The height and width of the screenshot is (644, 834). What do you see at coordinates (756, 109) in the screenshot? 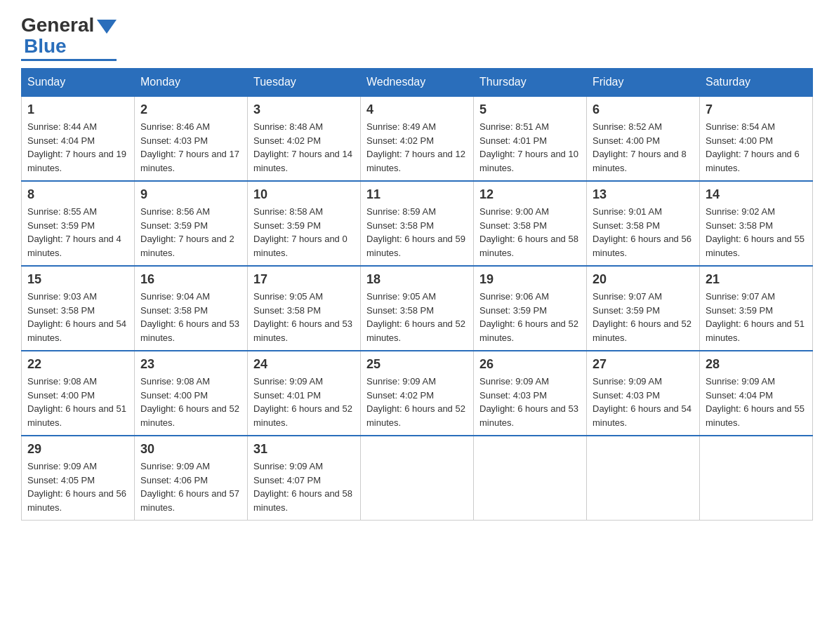
I see `day-number: 7` at bounding box center [756, 109].